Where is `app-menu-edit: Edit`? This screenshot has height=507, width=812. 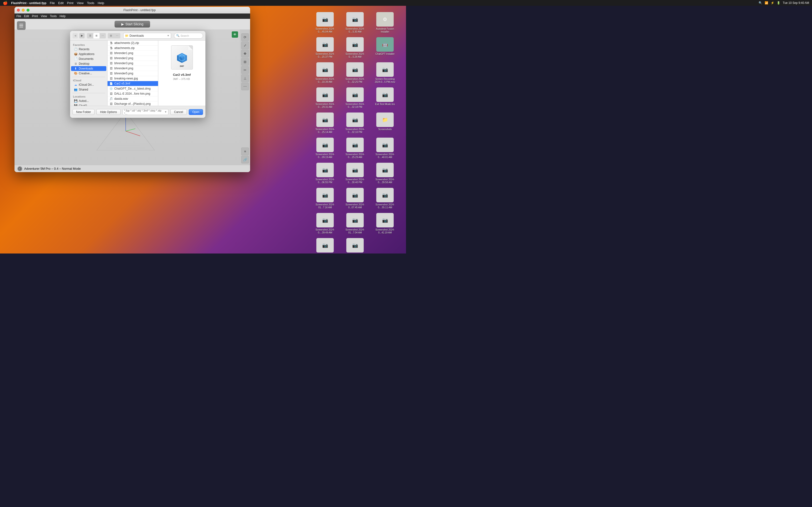
app-menu-edit: Edit is located at coordinates (26, 16).